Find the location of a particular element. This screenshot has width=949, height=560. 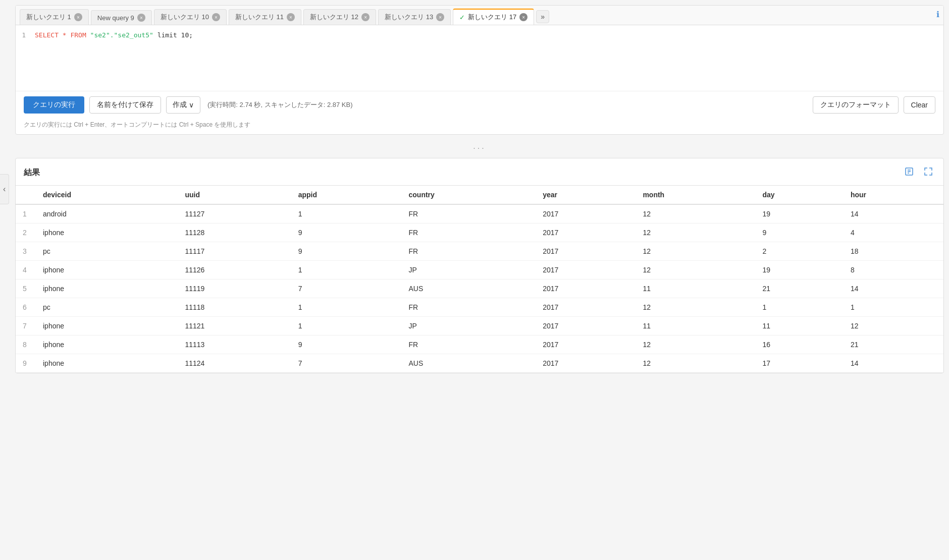

table-header-hour: hour is located at coordinates (893, 195).